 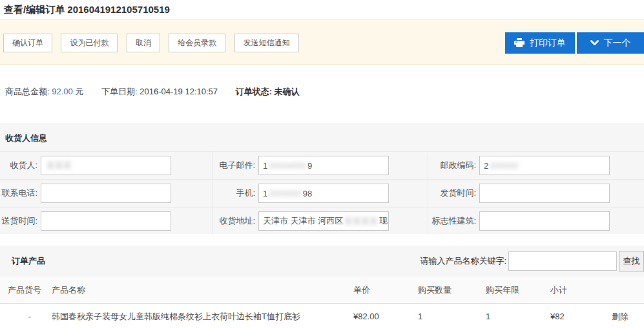 What do you see at coordinates (106, 165) in the screenshot?
I see `form-cell: 收货人: 某某某` at bounding box center [106, 165].